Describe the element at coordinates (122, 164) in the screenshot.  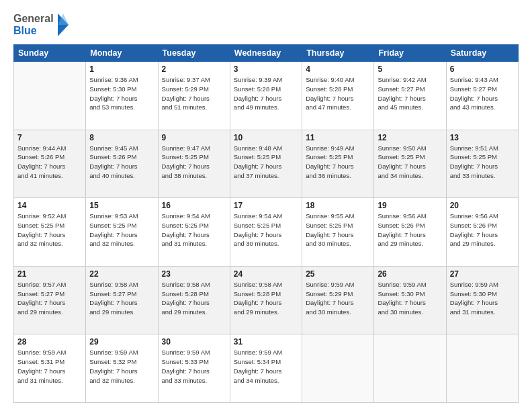
I see `calendar-cell: 8Sunrise: 9:45 AM Sunset: 5:26 PM Daylig…` at that location.